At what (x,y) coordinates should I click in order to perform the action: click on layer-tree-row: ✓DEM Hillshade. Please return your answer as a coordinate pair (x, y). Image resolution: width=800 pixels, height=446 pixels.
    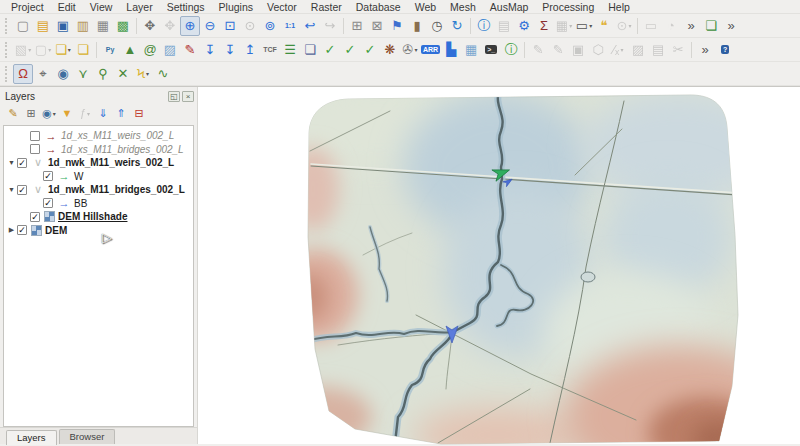
    Looking at the image, I should click on (98, 217).